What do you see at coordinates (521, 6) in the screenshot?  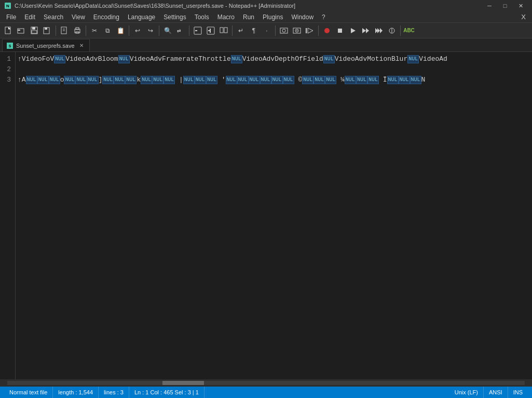 I see `close-button: ✕` at bounding box center [521, 6].